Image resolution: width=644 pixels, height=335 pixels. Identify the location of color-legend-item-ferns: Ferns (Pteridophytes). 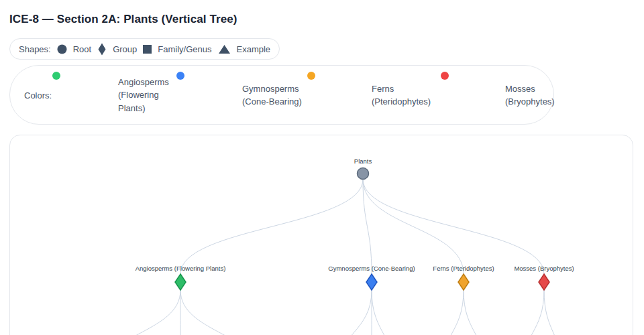
(409, 95).